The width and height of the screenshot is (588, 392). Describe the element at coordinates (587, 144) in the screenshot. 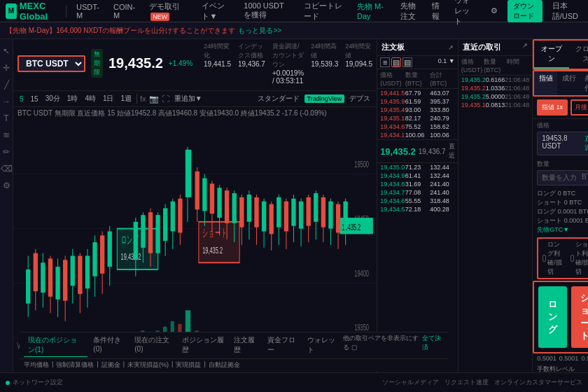

I see `price-last: 直近` at that location.